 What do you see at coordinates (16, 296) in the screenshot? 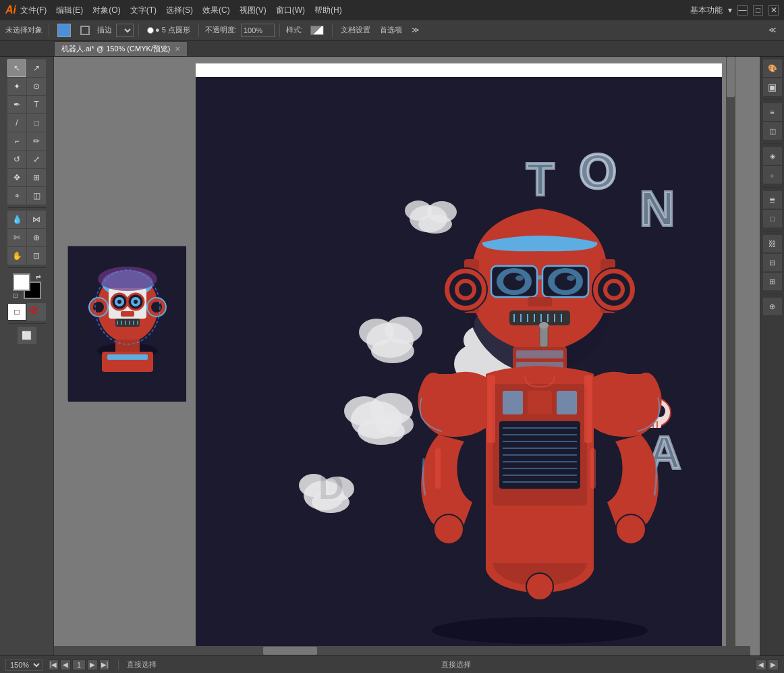
I see `reset-colors-icon: ⊡` at bounding box center [16, 296].